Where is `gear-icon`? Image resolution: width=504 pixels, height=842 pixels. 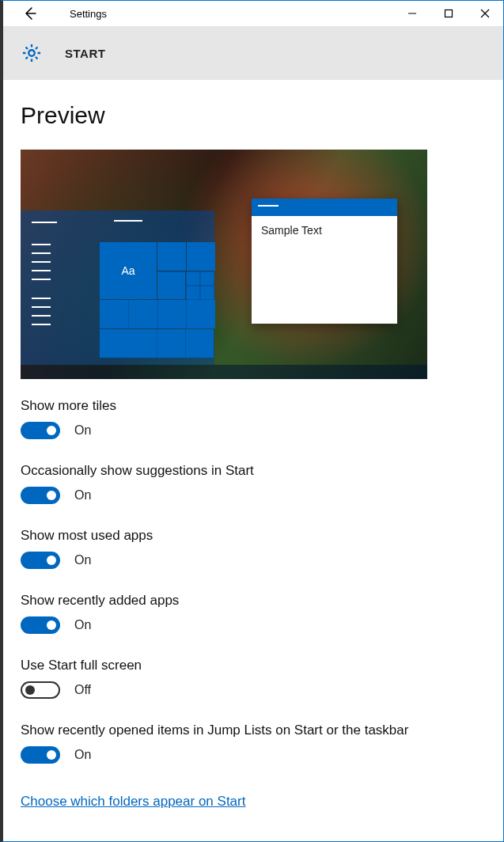
gear-icon is located at coordinates (32, 53).